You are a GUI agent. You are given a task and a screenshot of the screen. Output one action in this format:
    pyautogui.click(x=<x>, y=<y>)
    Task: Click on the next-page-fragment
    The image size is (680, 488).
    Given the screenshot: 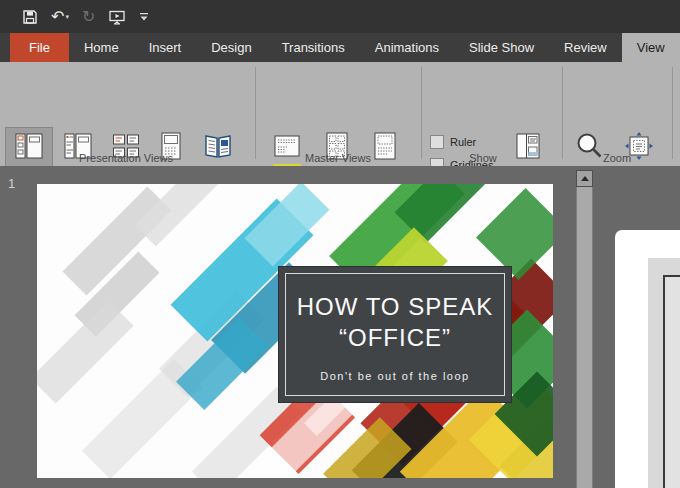 What is the action you would take?
    pyautogui.click(x=648, y=359)
    